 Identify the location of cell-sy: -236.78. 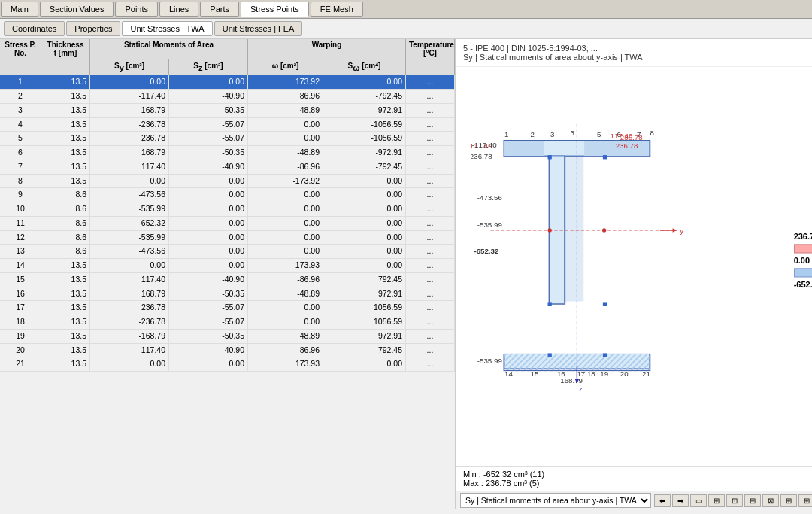
(129, 322).